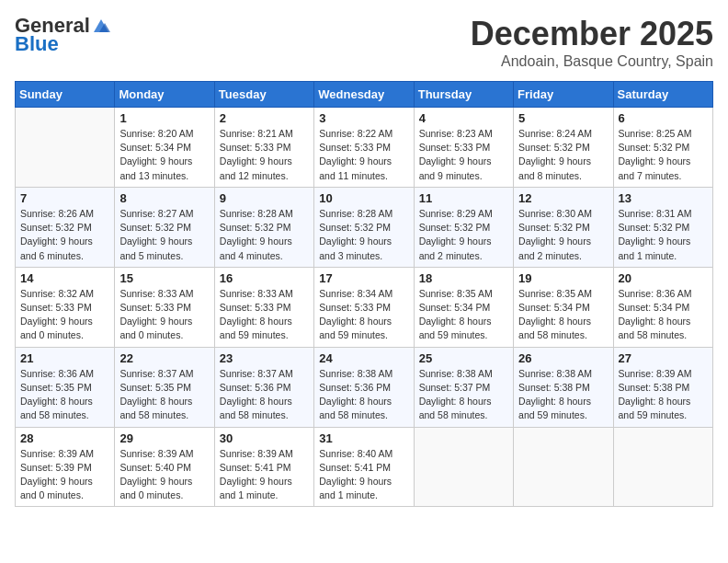 The image size is (728, 563). I want to click on location: Andoain, Basque Country, Spain, so click(592, 62).